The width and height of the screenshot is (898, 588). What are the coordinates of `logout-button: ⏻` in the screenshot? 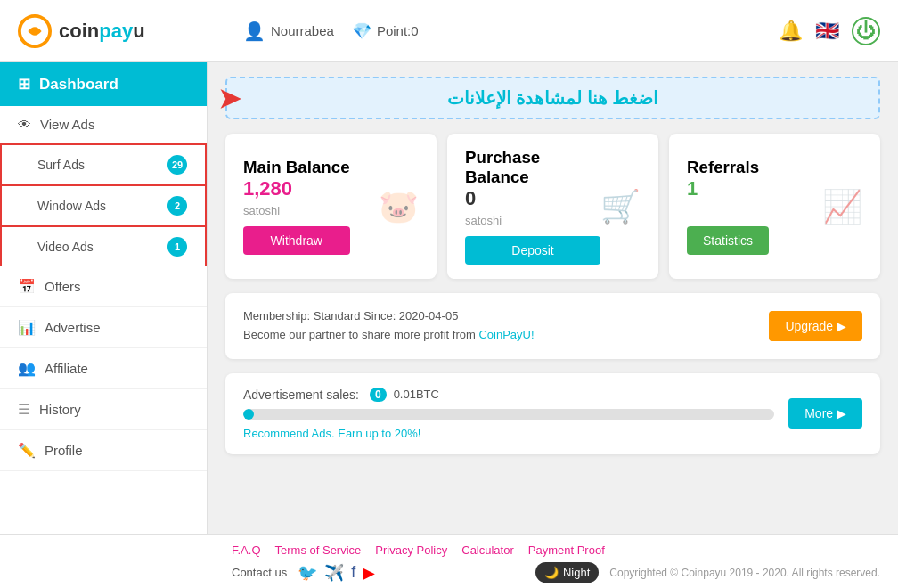 It's located at (866, 31).